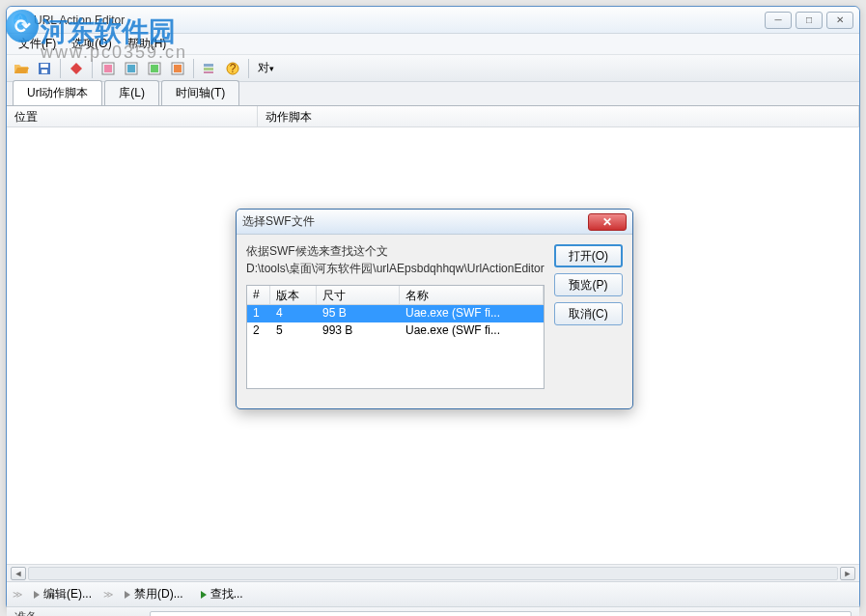 This screenshot has height=616, width=866. Describe the element at coordinates (147, 44) in the screenshot. I see `menu-help: 帮助(H)` at that location.